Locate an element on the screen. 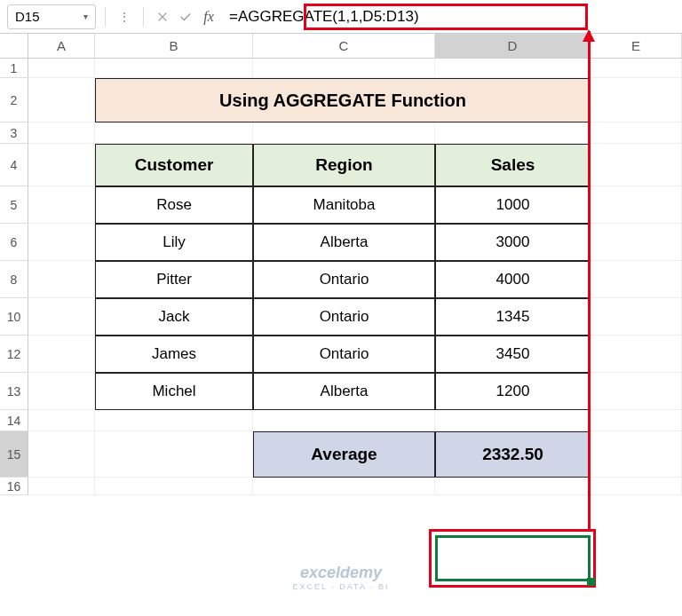  row-header-12: 12 is located at coordinates (14, 354).